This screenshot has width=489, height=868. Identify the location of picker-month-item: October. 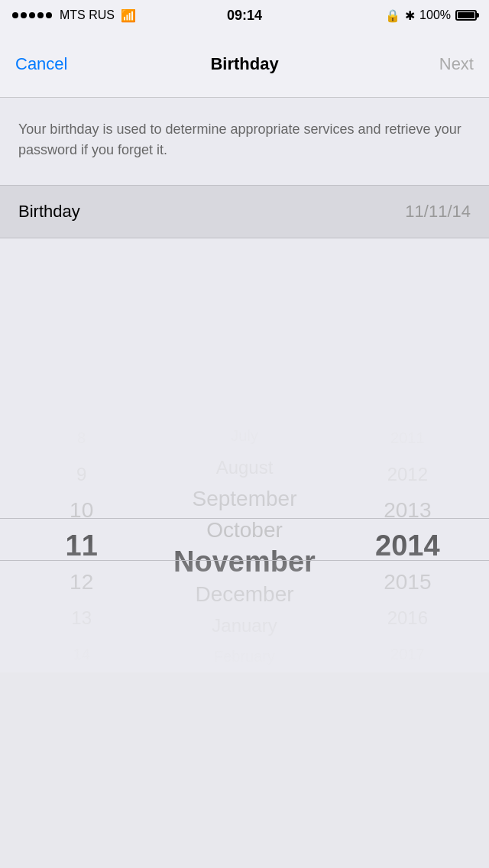
(244, 530).